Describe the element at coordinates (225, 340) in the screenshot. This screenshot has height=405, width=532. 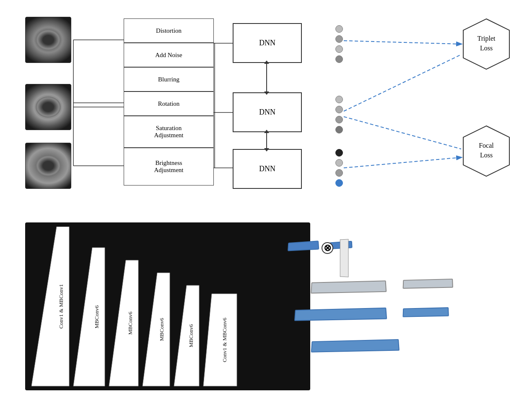
I see `svg-text: Conv1 & MBConv6` at that location.